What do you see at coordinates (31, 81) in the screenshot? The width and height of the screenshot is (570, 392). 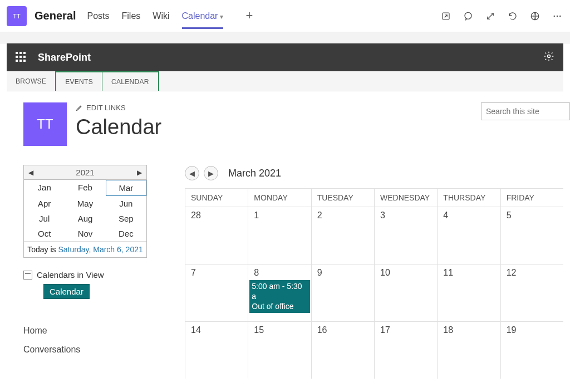 I see `ribbon-tab-browse: BROWSE` at bounding box center [31, 81].